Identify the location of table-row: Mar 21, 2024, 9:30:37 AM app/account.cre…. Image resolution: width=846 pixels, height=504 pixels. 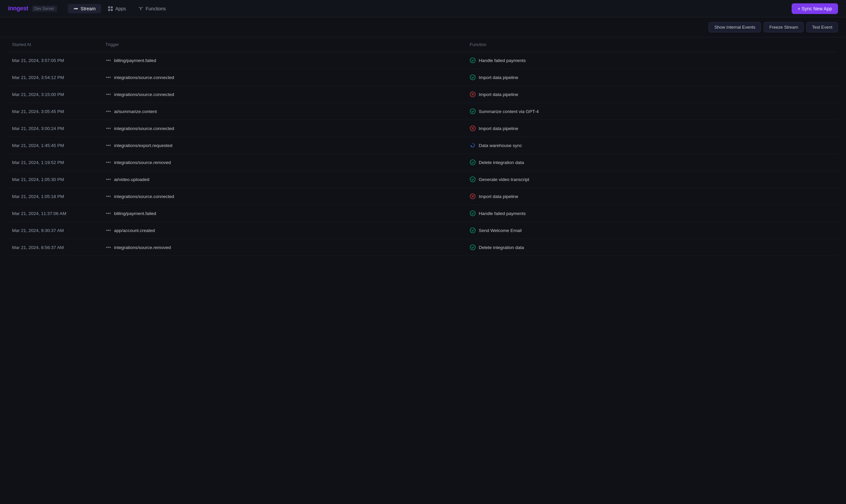
(423, 231).